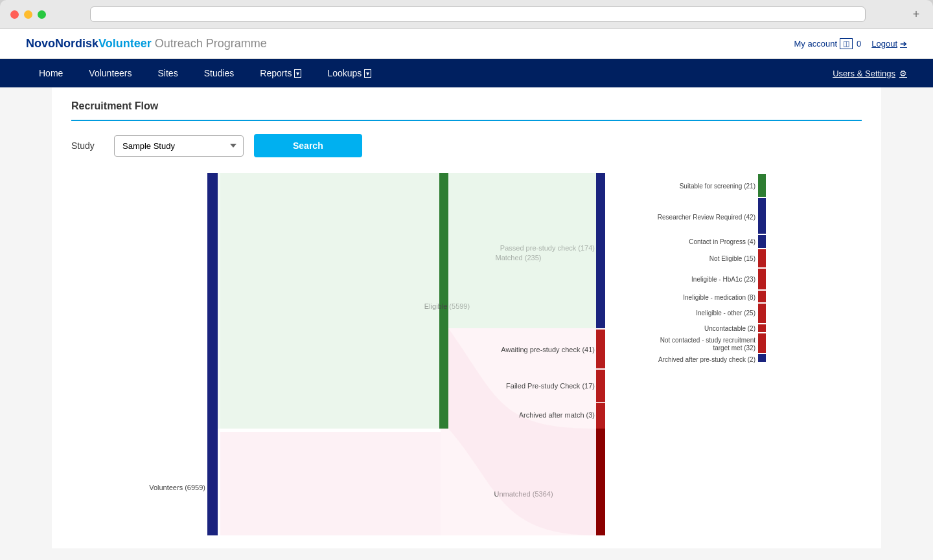 Image resolution: width=933 pixels, height=560 pixels. I want to click on brand-volunteer: Volunteer, so click(125, 43).